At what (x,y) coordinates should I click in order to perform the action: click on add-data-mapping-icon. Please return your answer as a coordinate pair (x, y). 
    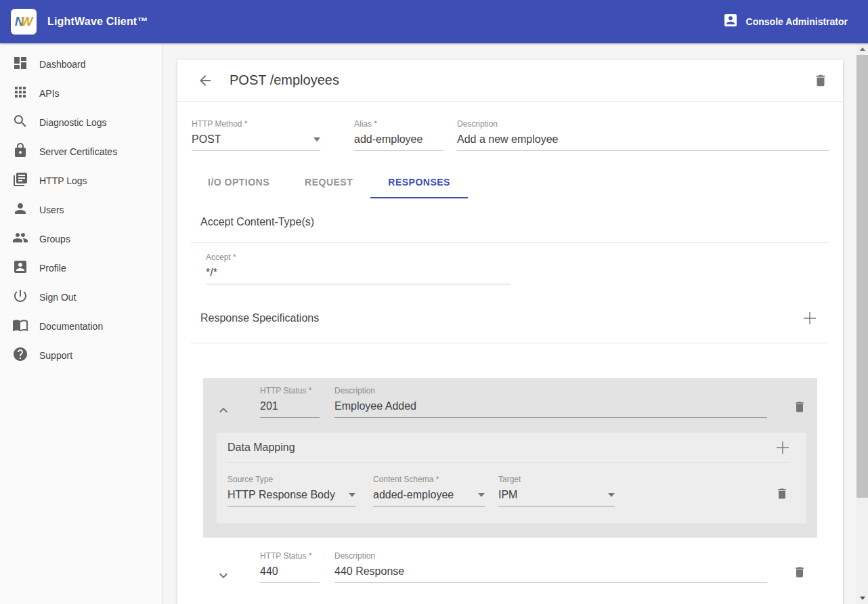
    Looking at the image, I should click on (783, 448).